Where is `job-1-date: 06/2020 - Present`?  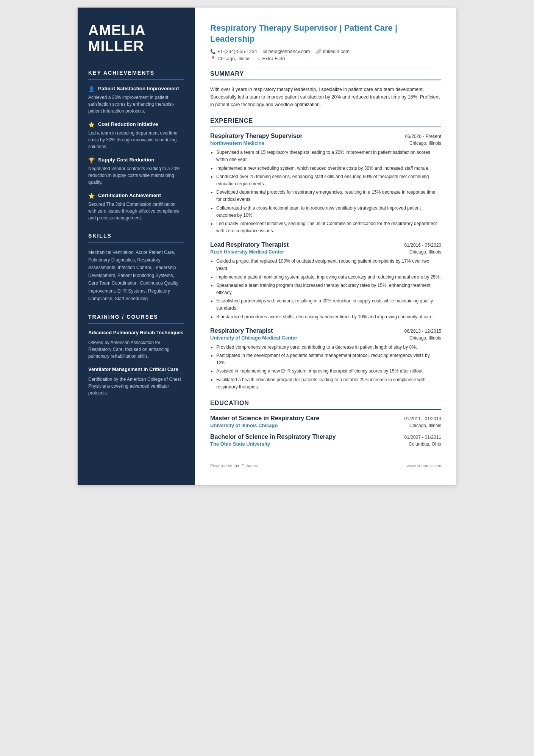
job-1-date: 06/2020 - Present is located at coordinates (423, 136).